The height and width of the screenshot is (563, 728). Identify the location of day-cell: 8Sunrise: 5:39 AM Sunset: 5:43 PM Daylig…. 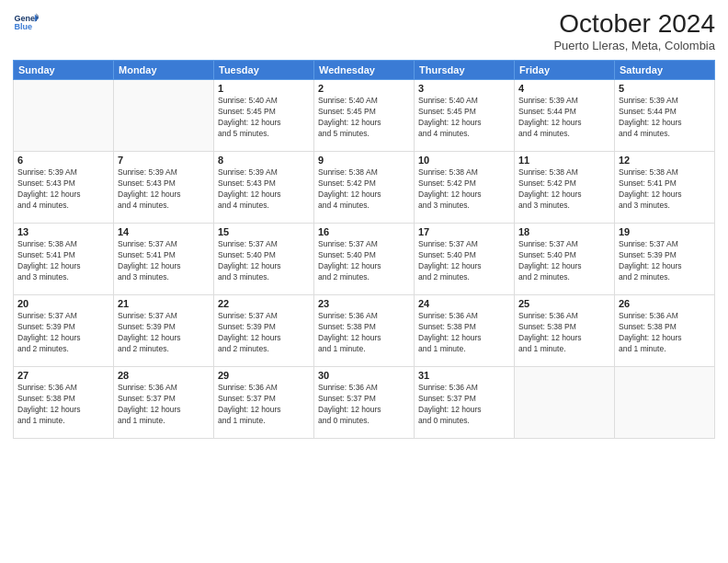
(265, 188).